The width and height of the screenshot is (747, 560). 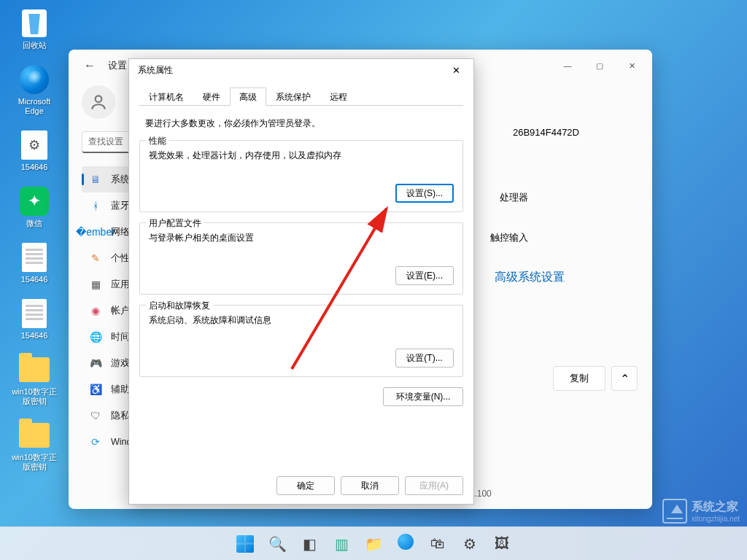 I want to click on tab-system-protection: 系统保护, so click(x=293, y=96).